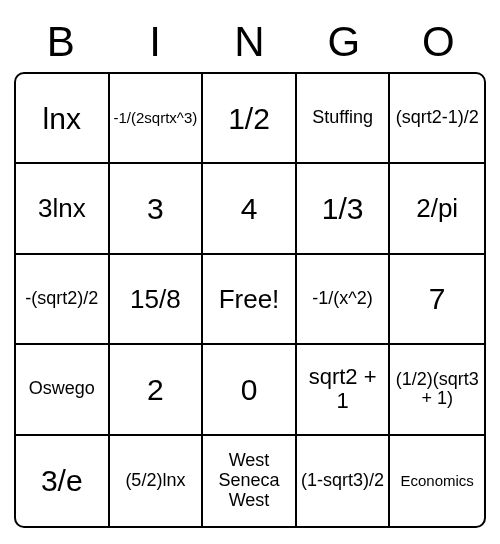  I want to click on bingo-cell: sqrt2 + 1, so click(344, 390).